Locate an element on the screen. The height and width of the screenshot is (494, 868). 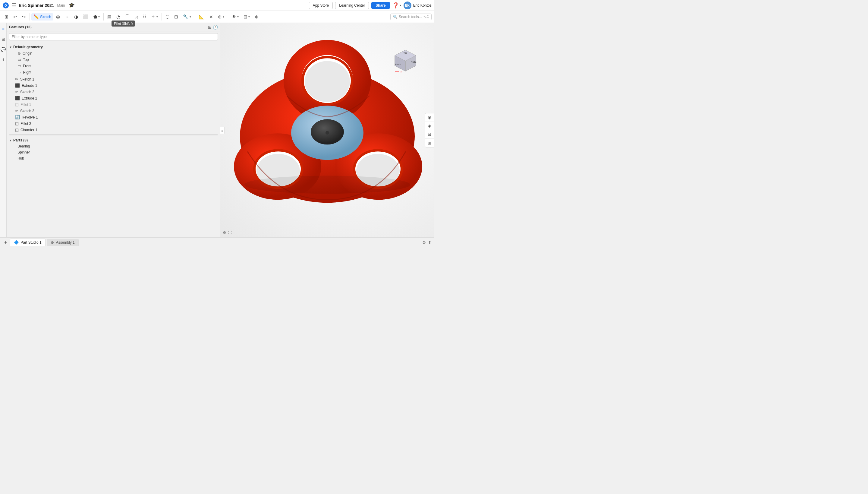
target-icon: ⊕ is located at coordinates (257, 17).